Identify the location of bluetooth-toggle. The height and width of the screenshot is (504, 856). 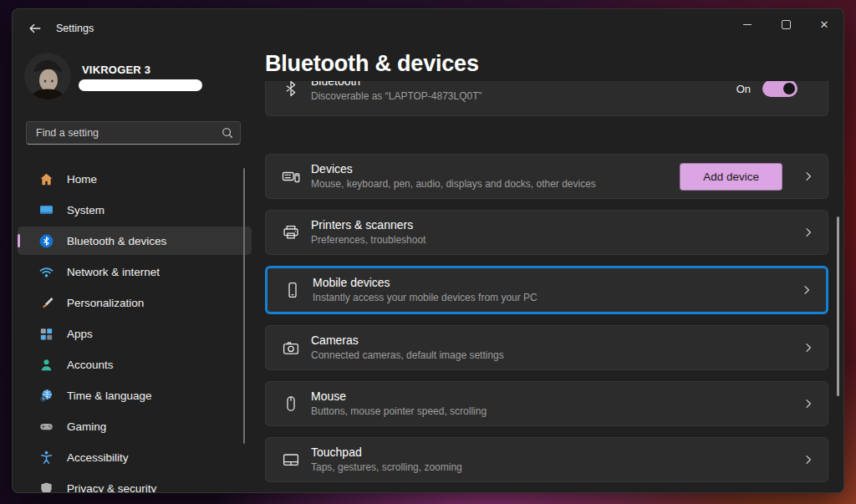
(780, 89).